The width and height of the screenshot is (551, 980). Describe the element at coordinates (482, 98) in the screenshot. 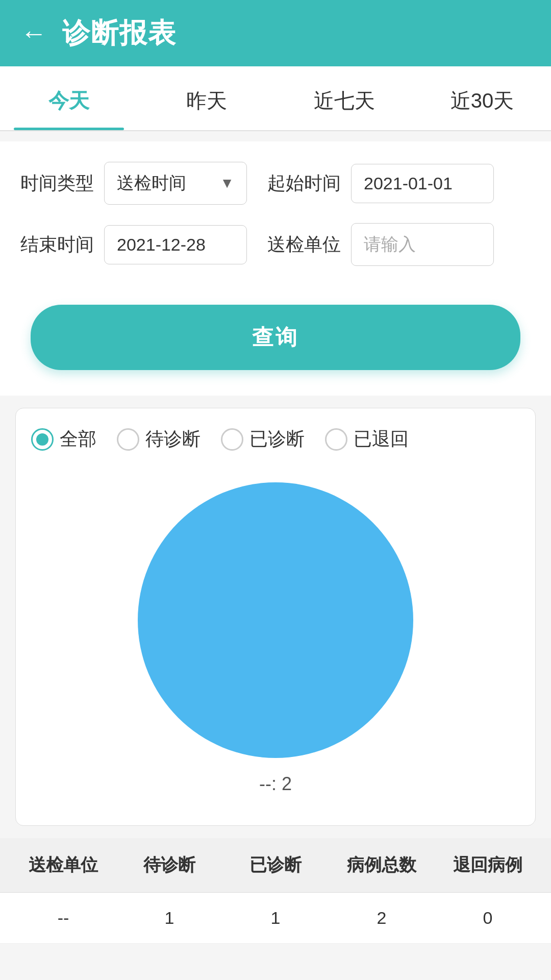

I see `tab-thirty-days: 近30天` at that location.